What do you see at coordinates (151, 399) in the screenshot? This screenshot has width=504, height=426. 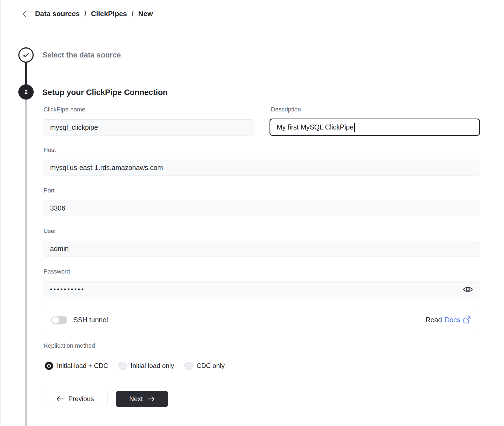 I see `arrow-right-icon` at bounding box center [151, 399].